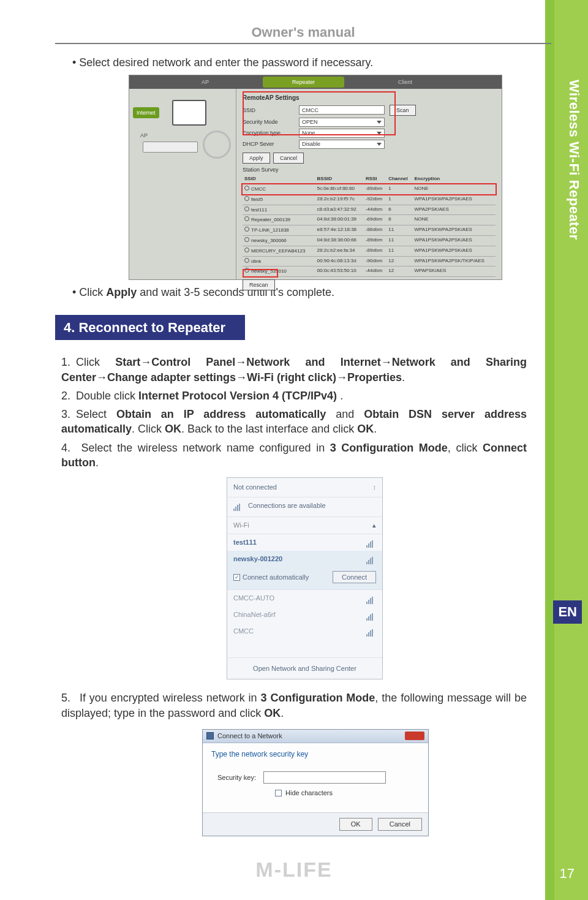 The width and height of the screenshot is (588, 900). I want to click on collapse-icon: ▴, so click(374, 526).